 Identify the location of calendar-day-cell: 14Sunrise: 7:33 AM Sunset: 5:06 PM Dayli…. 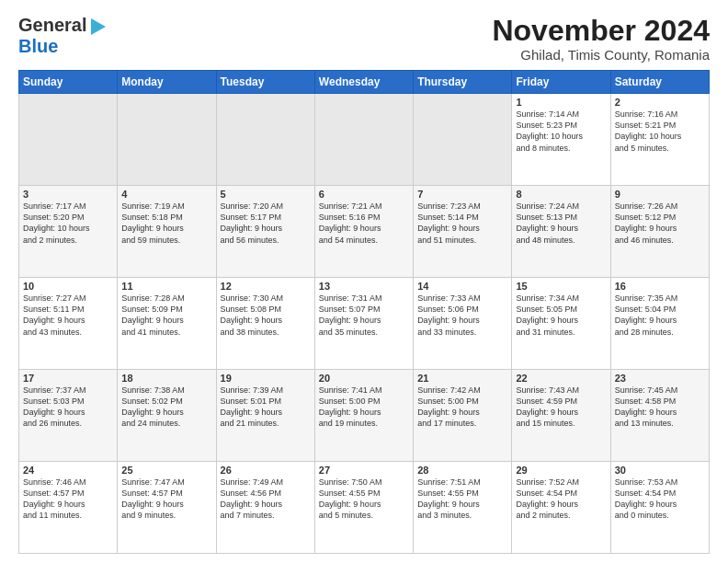
(463, 324).